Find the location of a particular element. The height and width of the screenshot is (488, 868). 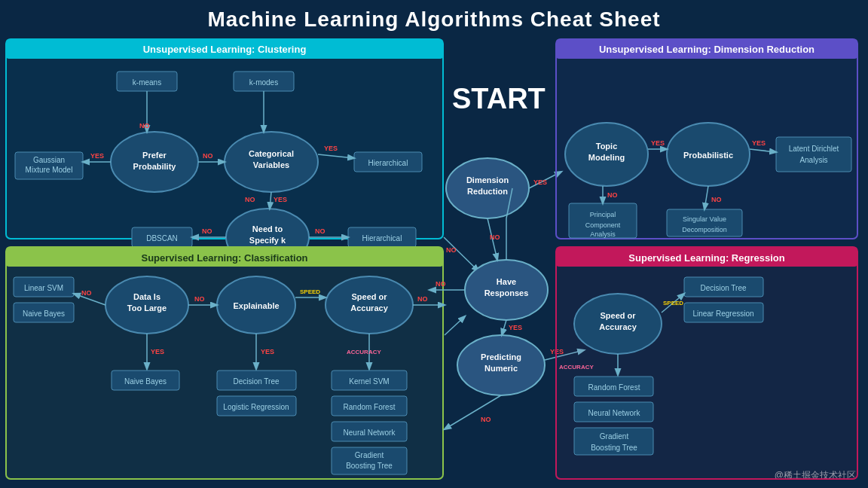

dbscan-node: DBSCAN is located at coordinates (162, 238).